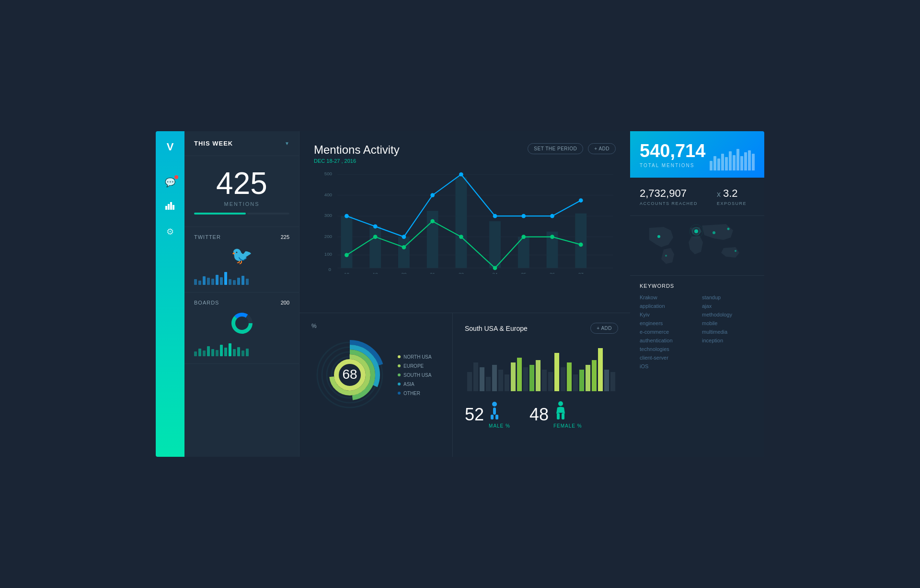 This screenshot has width=920, height=588. What do you see at coordinates (329, 254) in the screenshot?
I see `svg-text: 100` at bounding box center [329, 254].